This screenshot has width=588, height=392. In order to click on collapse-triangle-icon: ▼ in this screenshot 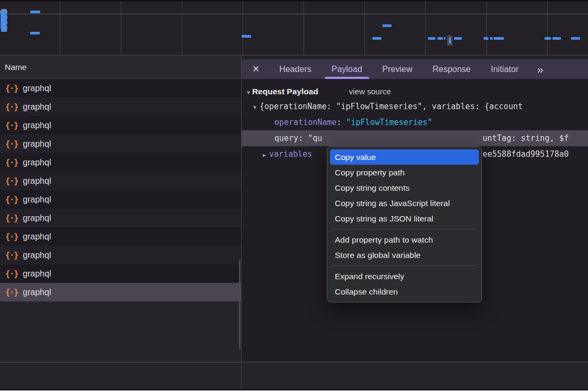, I will do `click(248, 92)`.